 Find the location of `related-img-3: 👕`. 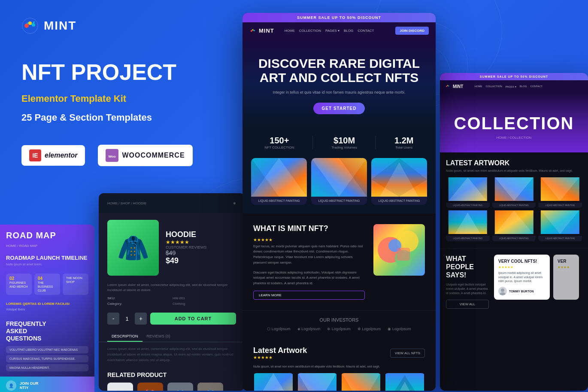

related-img-3: 👕 is located at coordinates (180, 386).